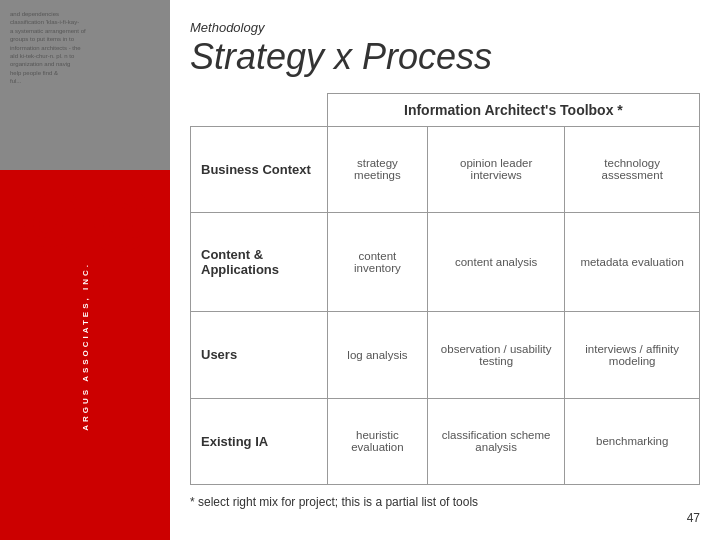 Image resolution: width=720 pixels, height=540 pixels. I want to click on sidebar-decorative-text: and dependencies classification 'klas-i-…, so click(85, 48).